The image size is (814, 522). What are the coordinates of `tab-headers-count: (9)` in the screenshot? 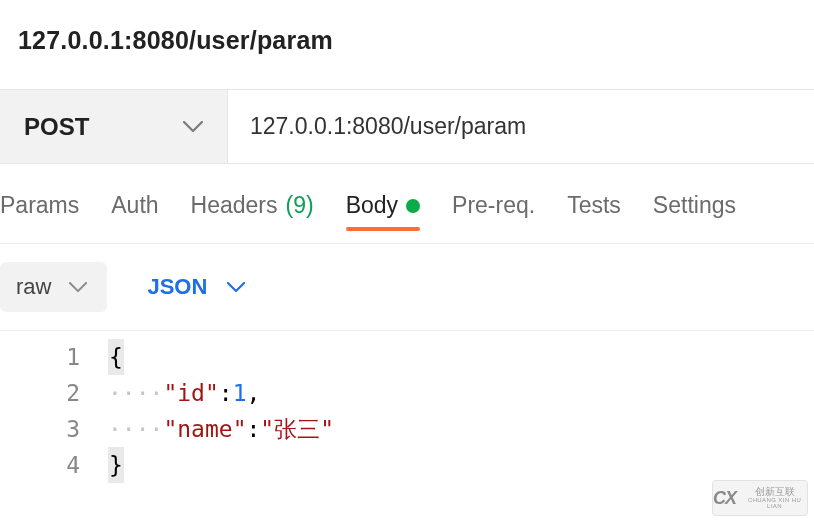 It's located at (300, 206).